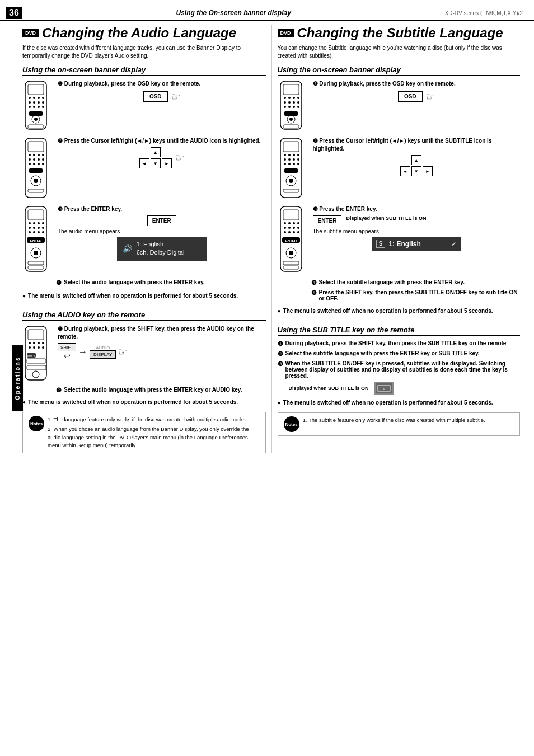 Image resolution: width=534 pixels, height=756 pixels. I want to click on notes-area-right: Notes 1. The subtitle feature only works…, so click(399, 424).